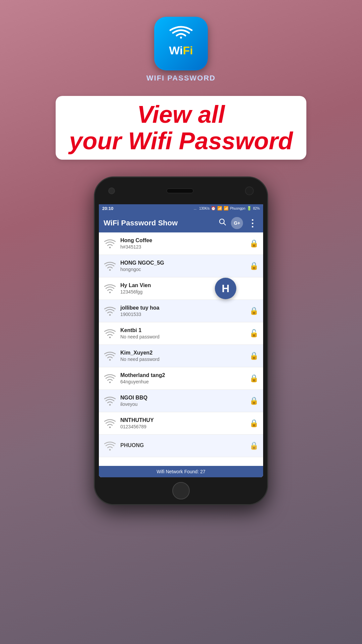 This screenshot has width=362, height=644. I want to click on status-right-icons: ... 130K/s ⏰ 📶 📶 Phuongpn 🔋 82%, so click(227, 208).